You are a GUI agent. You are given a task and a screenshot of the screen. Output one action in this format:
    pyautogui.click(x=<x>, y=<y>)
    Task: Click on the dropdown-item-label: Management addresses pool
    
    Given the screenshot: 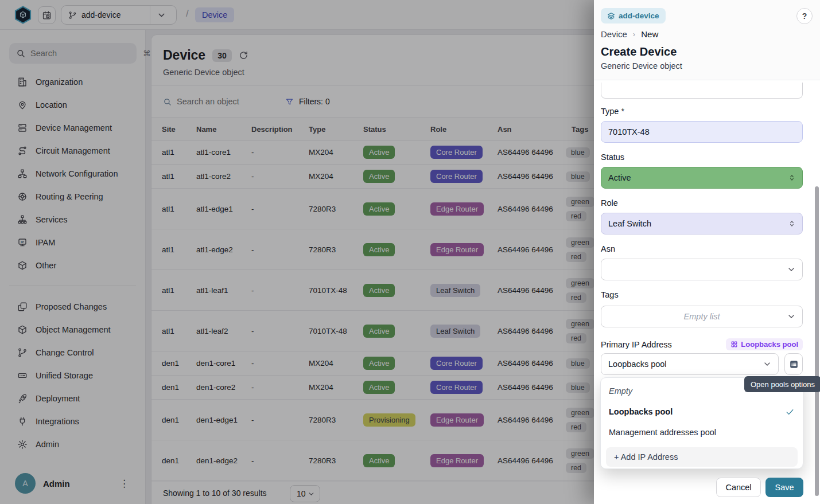 What is the action you would take?
    pyautogui.click(x=702, y=432)
    